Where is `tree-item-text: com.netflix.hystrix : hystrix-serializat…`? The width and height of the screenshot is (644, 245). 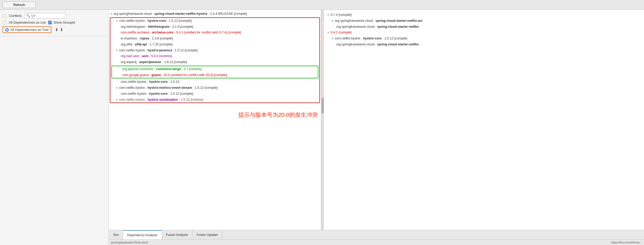 tree-item-text: com.netflix.hystrix : hystrix-serializat… is located at coordinates (161, 100).